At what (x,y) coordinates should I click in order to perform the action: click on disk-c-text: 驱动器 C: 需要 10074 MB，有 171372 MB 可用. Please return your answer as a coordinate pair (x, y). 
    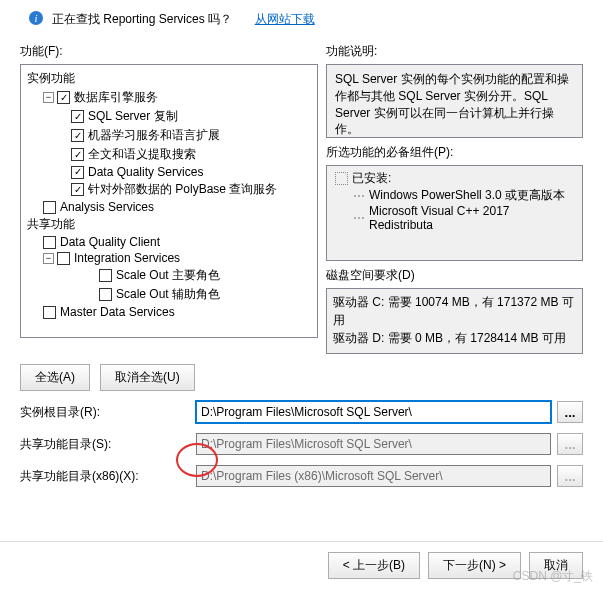
    Looking at the image, I should click on (454, 311).